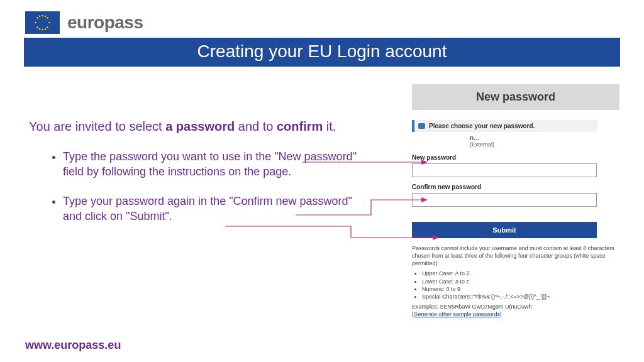 Image resolution: width=644 pixels, height=362 pixels. Describe the element at coordinates (106, 23) in the screenshot. I see `brand-text: europass` at that location.